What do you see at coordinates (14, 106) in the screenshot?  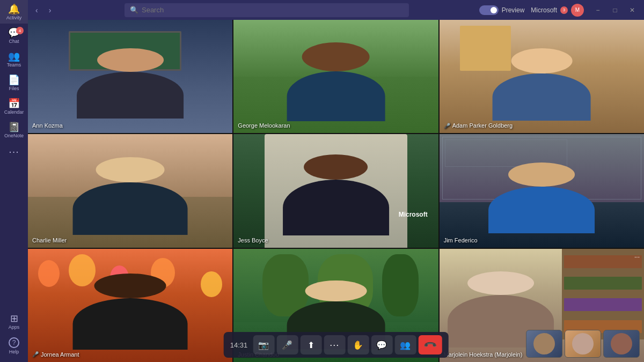 I see `sidebar-item-calendar: 📅 Calendar` at bounding box center [14, 106].